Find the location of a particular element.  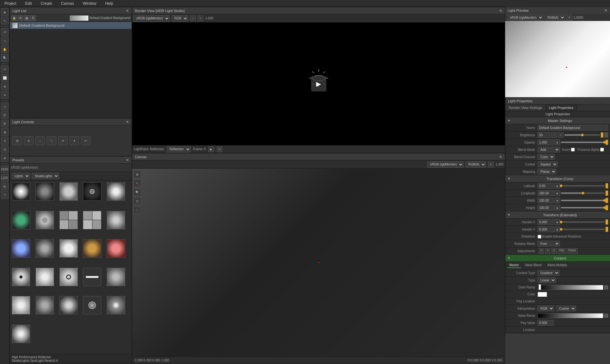

menu-item-help: Help is located at coordinates (109, 3).